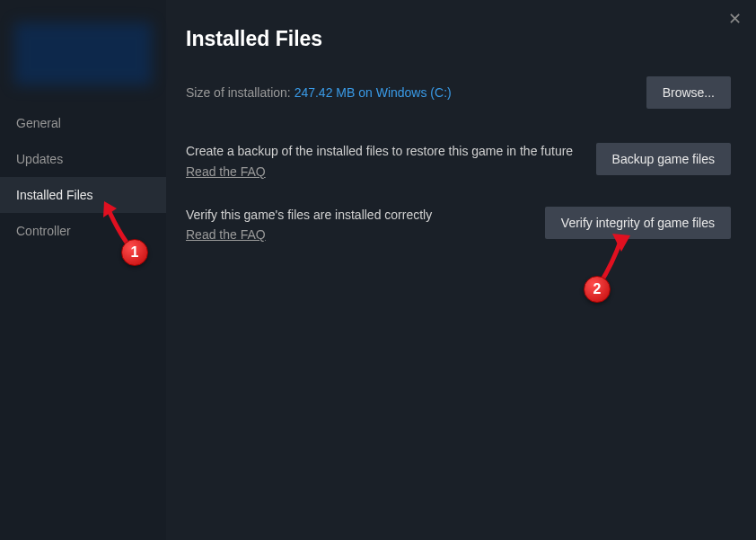 The image size is (756, 540). I want to click on sidebar-item-updates: Updates, so click(83, 159).